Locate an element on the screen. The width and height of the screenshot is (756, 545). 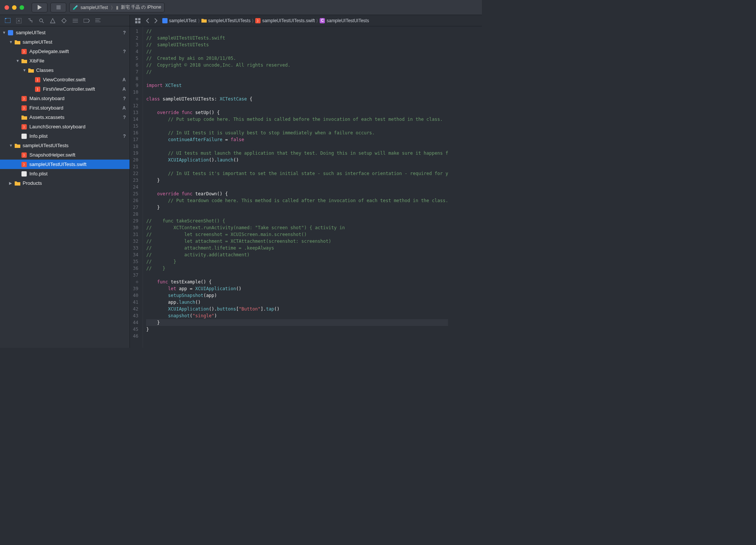
code-line: XCUIApplication().launch() is located at coordinates (297, 160).